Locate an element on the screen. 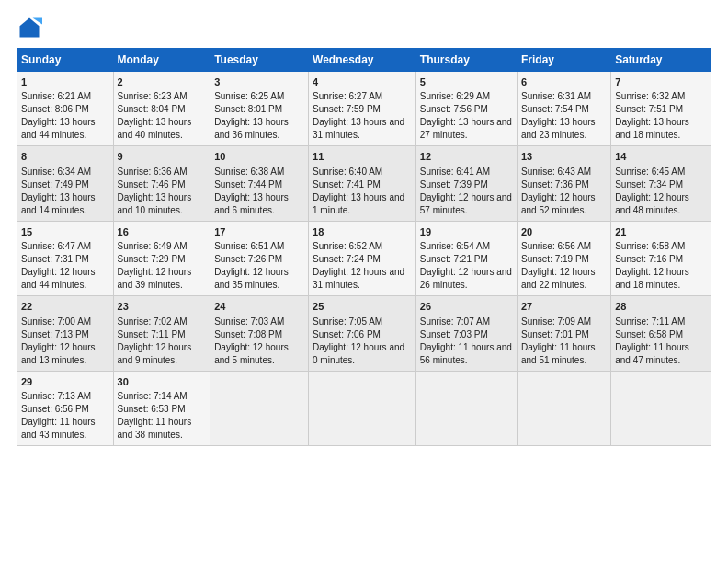 The width and height of the screenshot is (728, 563). daylight-text: Daylight: 13 hours and 40 minutes. is located at coordinates (154, 129).